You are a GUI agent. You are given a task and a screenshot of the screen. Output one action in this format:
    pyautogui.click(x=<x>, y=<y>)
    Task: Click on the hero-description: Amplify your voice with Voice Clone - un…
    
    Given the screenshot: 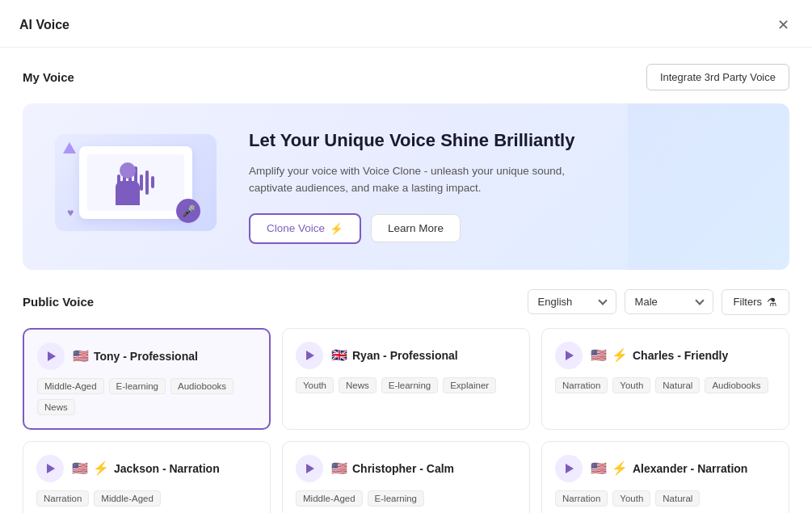 What is the action you would take?
    pyautogui.click(x=419, y=179)
    